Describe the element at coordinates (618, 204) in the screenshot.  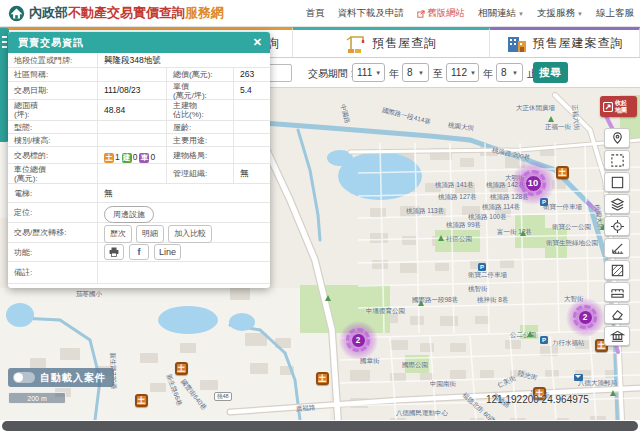
I see `layers-icon` at that location.